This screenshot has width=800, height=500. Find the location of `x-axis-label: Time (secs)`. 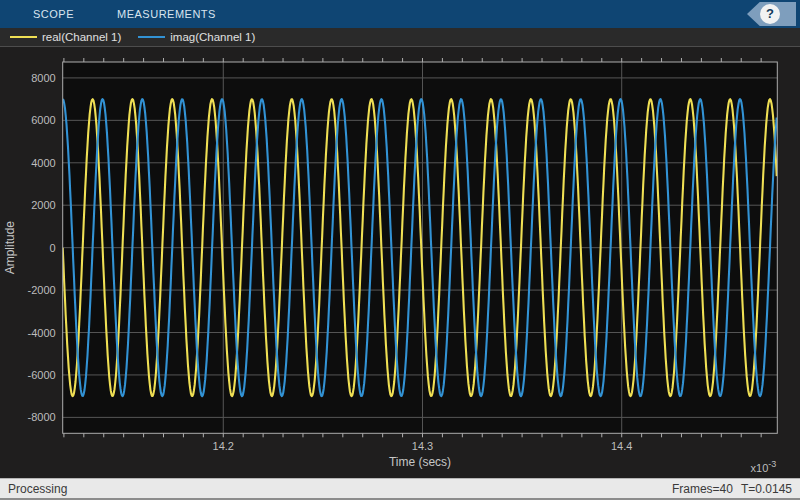

x-axis-label: Time (secs) is located at coordinates (420, 462).